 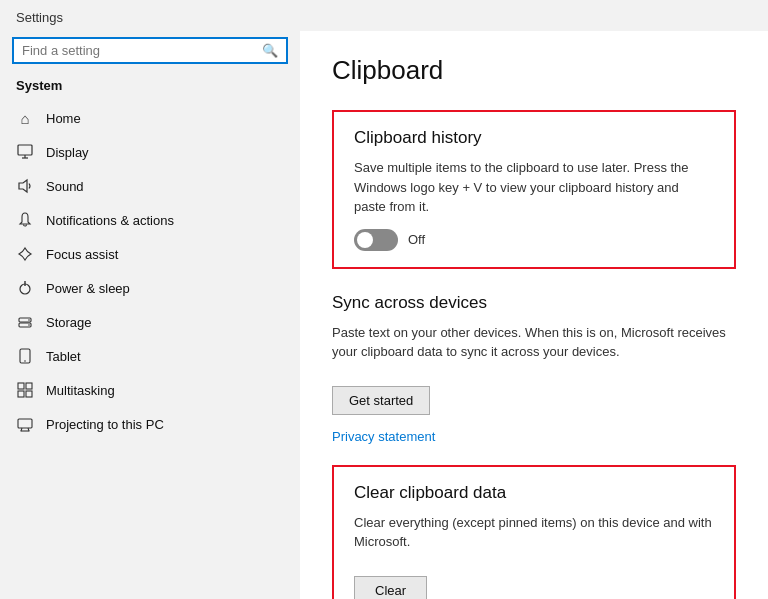 I want to click on sidebar-item-storage-label: Storage, so click(x=69, y=322).